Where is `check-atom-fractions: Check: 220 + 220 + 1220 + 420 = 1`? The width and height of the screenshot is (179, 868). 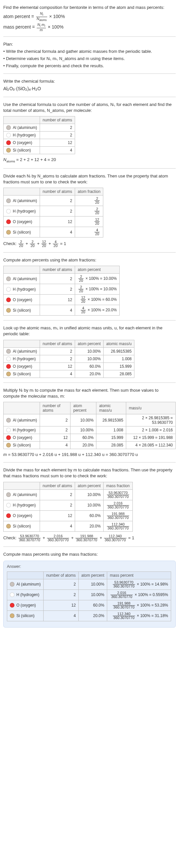
check-atom-fractions: Check: 220 + 220 + 1220 + 420 = 1 is located at coordinates (90, 244).